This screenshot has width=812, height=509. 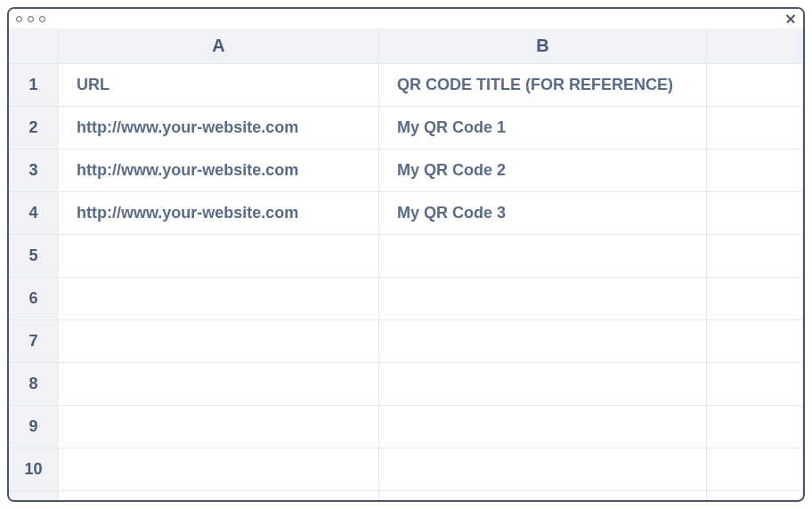 I want to click on cell-a5, so click(x=219, y=256).